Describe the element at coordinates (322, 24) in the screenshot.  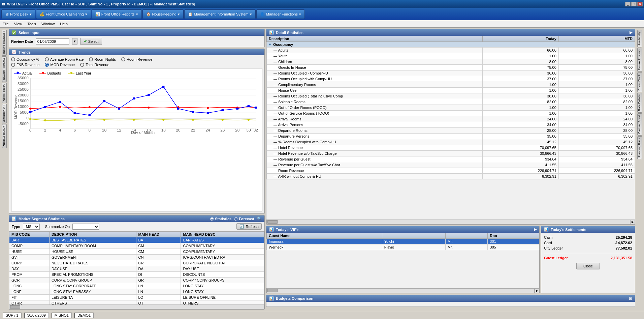
I see `app-menu-bar: File View Tools Window Help` at that location.